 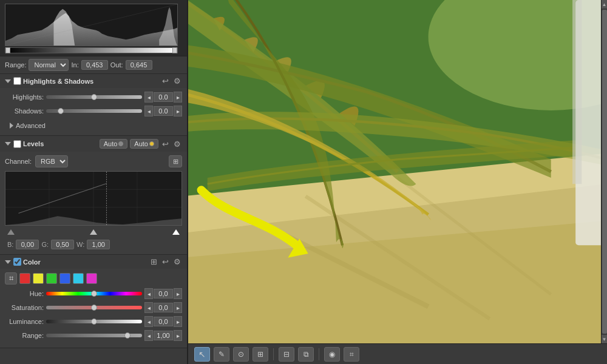 What do you see at coordinates (27, 262) in the screenshot?
I see `color-checkbox-label: Color` at bounding box center [27, 262].